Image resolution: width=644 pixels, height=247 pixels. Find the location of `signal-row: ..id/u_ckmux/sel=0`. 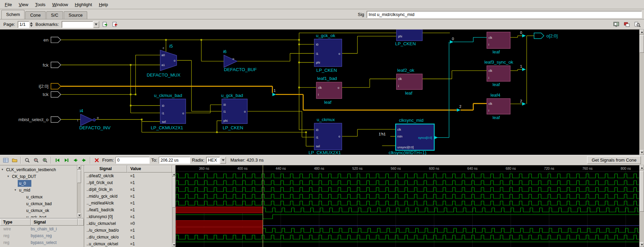

signal-row: ..id/u_ckmux/sel=0 is located at coordinates (128, 224).